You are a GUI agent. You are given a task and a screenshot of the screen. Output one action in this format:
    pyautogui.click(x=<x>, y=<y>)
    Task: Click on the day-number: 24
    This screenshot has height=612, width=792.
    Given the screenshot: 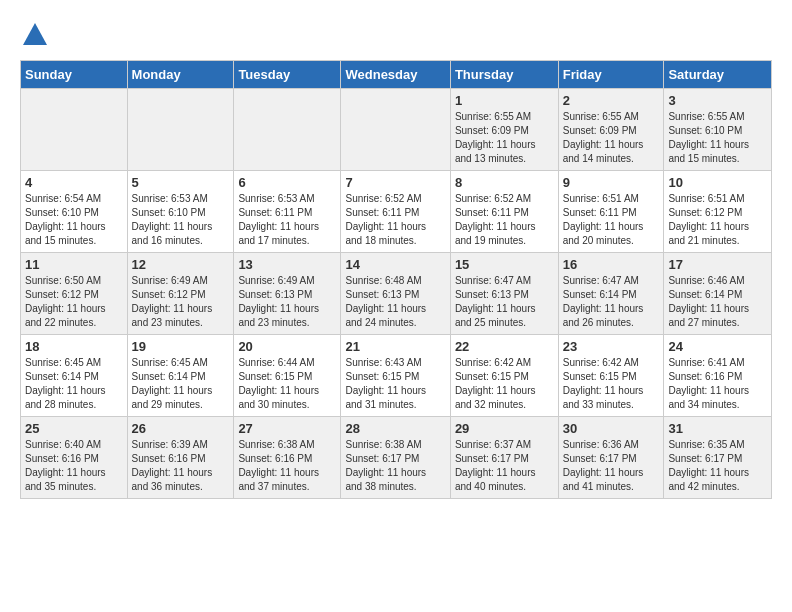 What is the action you would take?
    pyautogui.click(x=718, y=346)
    